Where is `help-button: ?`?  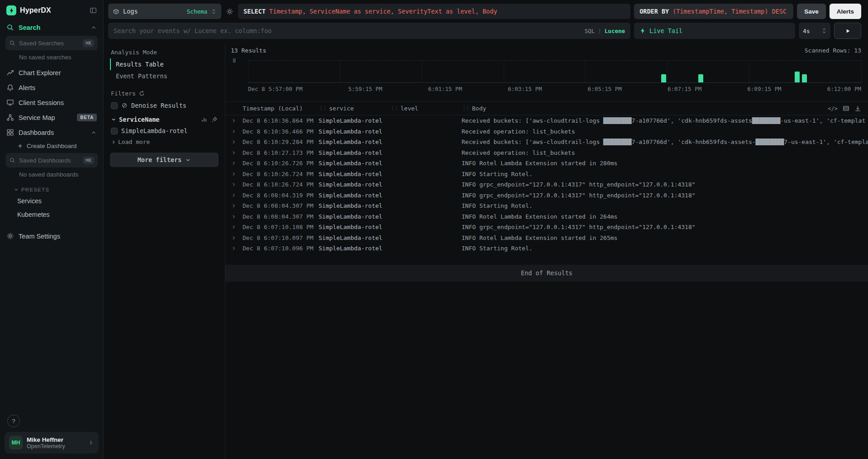
help-button: ? is located at coordinates (14, 421).